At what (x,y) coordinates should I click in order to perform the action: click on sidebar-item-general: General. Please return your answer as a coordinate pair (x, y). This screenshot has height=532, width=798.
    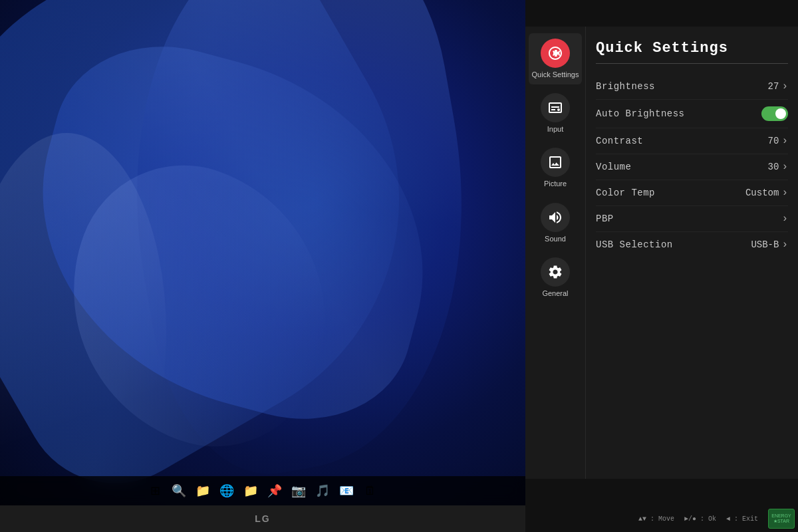
    Looking at the image, I should click on (555, 278).